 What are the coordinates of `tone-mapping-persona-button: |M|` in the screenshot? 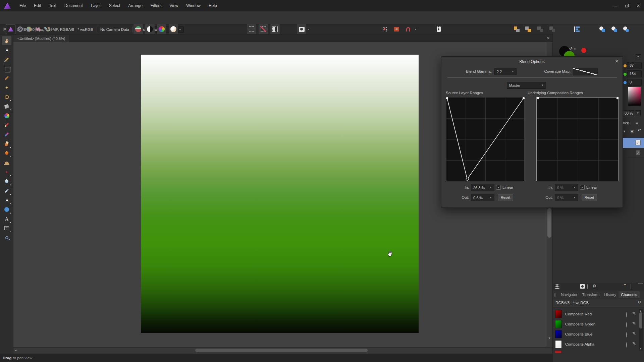 It's located at (38, 29).